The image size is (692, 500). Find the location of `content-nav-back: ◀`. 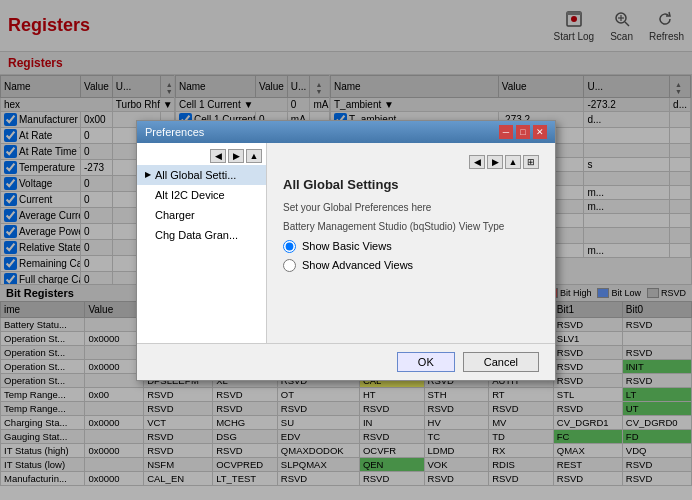

content-nav-back: ◀ is located at coordinates (477, 162).